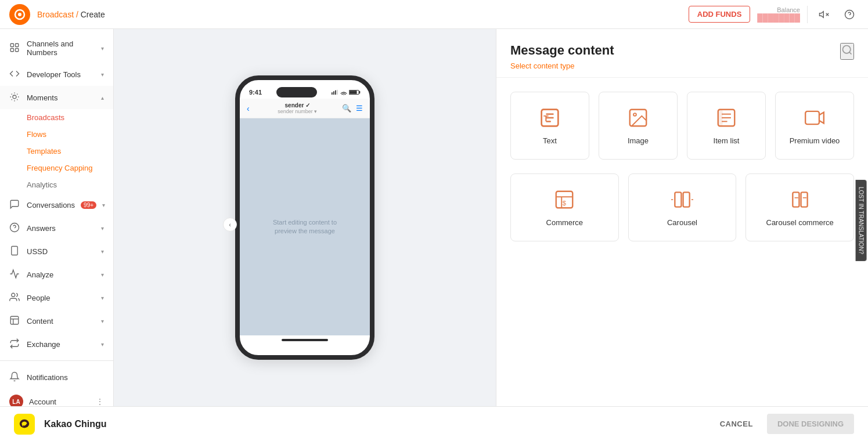 The height and width of the screenshot is (441, 868). What do you see at coordinates (102, 97) in the screenshot?
I see `chevron-up-icon: ▴` at bounding box center [102, 97].